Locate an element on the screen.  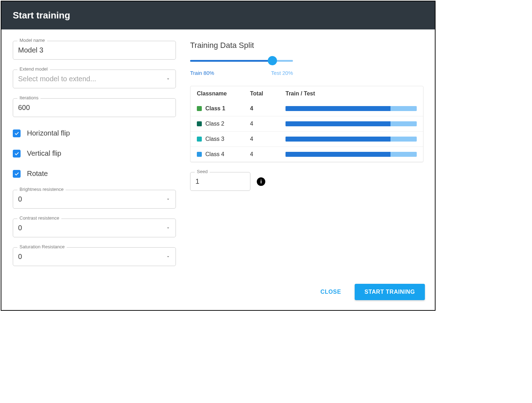
seed-field: Seed 1 is located at coordinates (220, 182).